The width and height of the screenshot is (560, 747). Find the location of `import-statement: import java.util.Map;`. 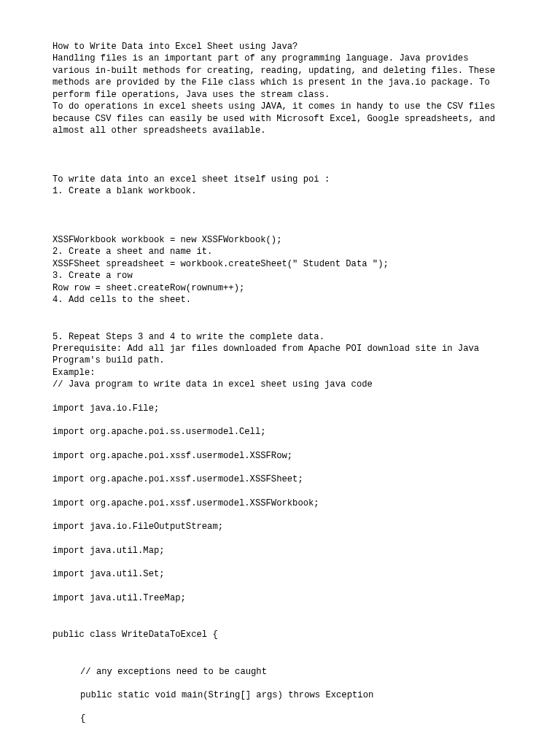

import-statement: import java.util.Map; is located at coordinates (280, 551).